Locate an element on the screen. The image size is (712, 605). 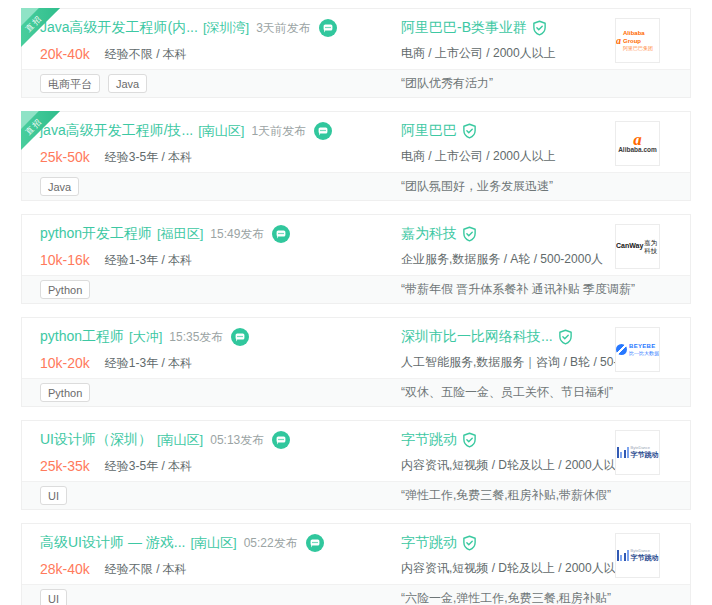
job-card-main: 高级UI设计师 — 游戏... [南山区] 05:22发布 is located at coordinates (356, 554).